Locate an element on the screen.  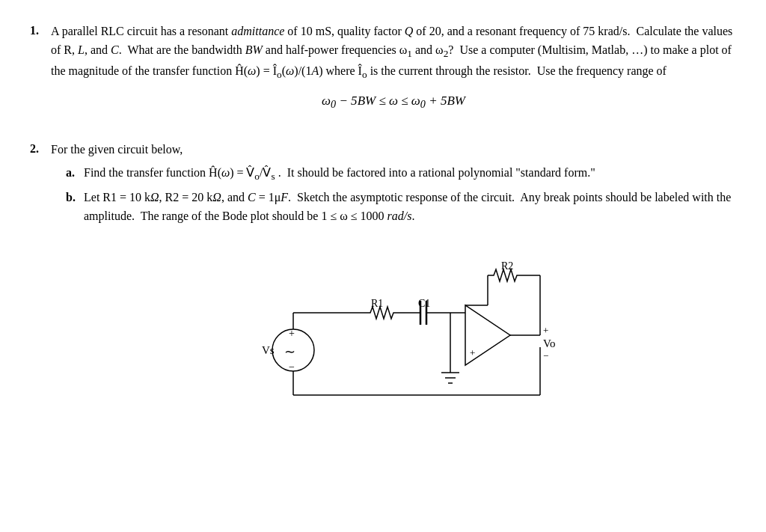
part-b-label: b. is located at coordinates (75, 207).